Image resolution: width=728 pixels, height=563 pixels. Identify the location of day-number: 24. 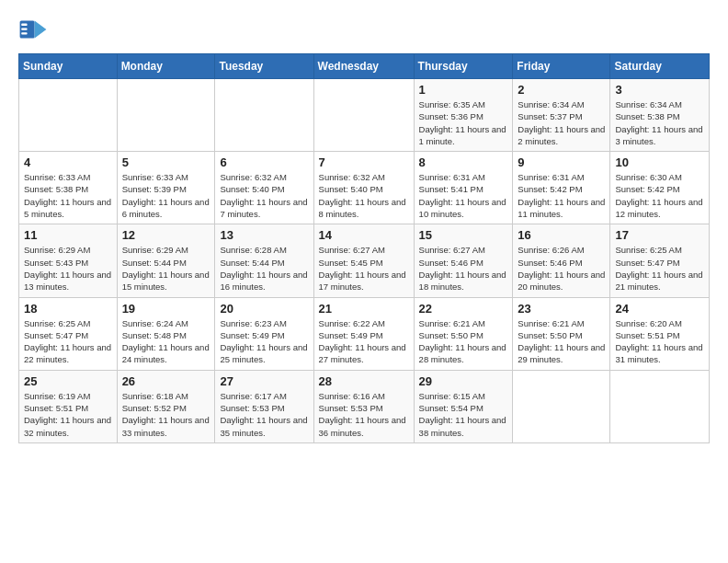
(660, 309).